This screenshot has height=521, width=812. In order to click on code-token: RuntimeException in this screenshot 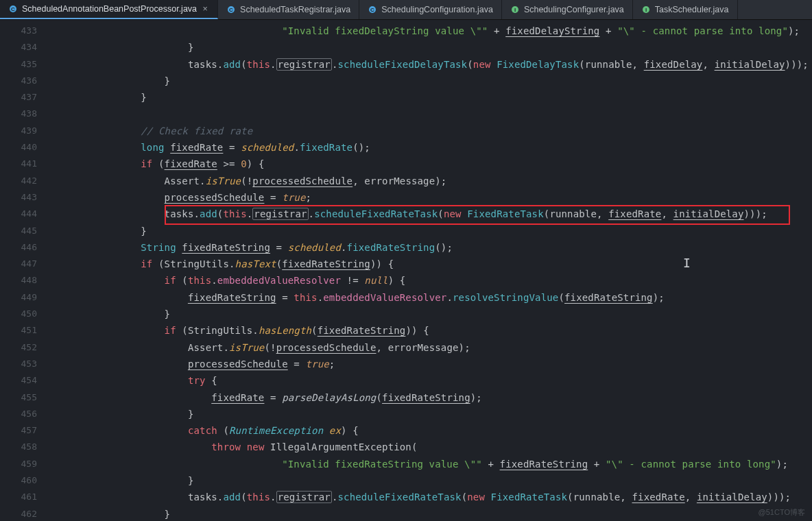, I will do `click(276, 431)`.